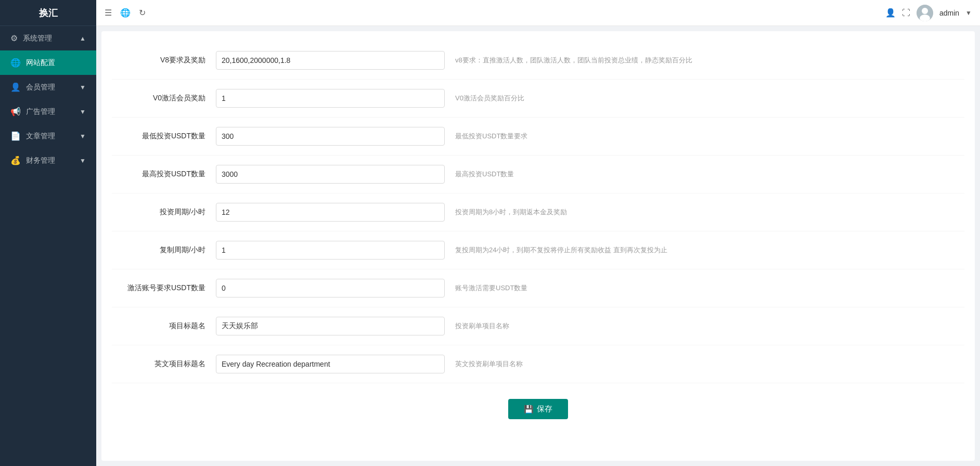 The height and width of the screenshot is (466, 980). I want to click on input-project-title-en, so click(330, 364).